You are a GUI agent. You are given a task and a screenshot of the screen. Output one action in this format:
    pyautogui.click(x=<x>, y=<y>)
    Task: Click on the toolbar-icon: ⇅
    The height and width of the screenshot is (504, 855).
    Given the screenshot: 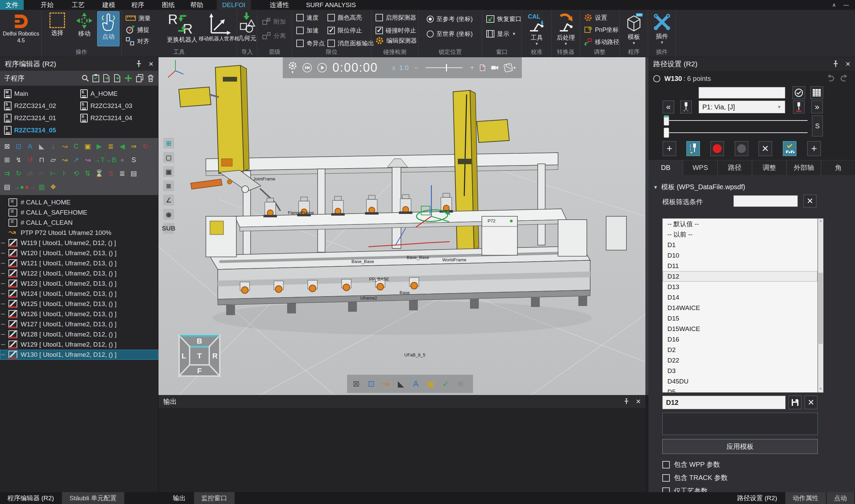 What is the action you would take?
    pyautogui.click(x=88, y=173)
    